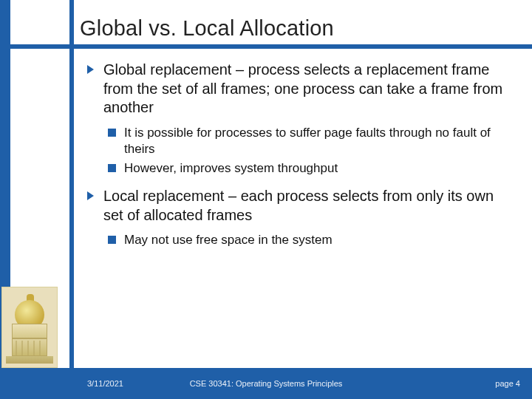 The width and height of the screenshot is (532, 399). What do you see at coordinates (307, 140) in the screenshot?
I see `subbullet-text: It is possible for processes to suffer p…` at bounding box center [307, 140].